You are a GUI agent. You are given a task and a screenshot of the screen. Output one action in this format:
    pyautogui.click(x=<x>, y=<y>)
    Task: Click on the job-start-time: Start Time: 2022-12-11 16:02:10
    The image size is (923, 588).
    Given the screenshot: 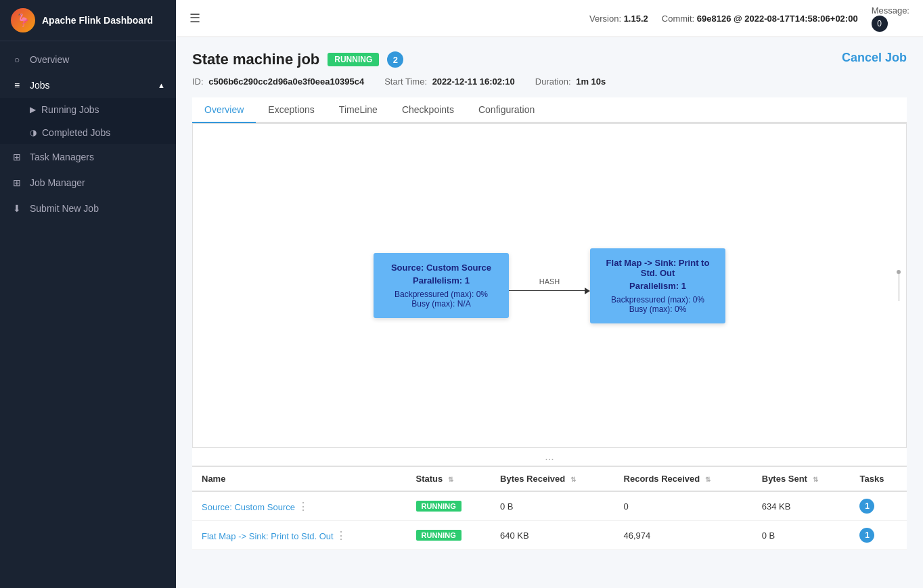 What is the action you would take?
    pyautogui.click(x=449, y=81)
    